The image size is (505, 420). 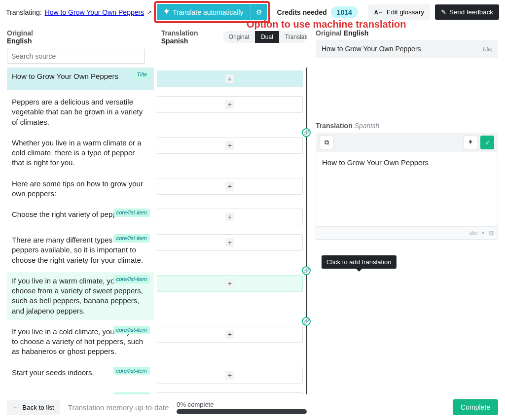 I want to click on source-text: How to Grow Your Own PeppersTitle, so click(x=80, y=79).